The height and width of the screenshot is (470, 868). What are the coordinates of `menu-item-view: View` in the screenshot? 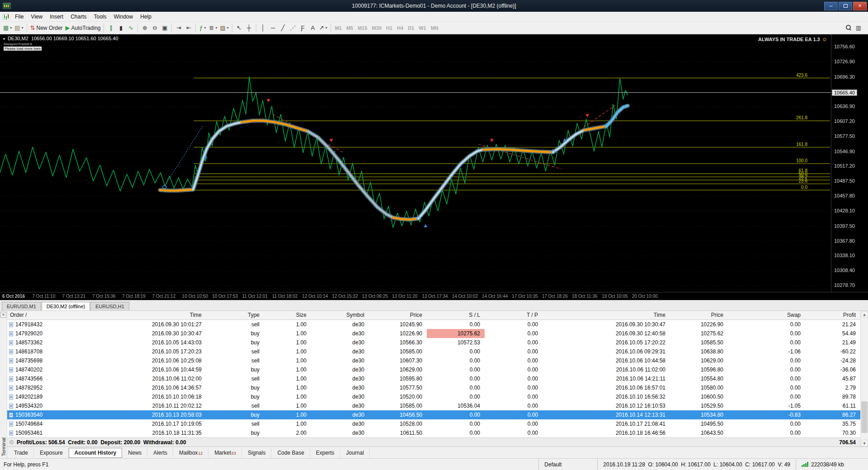 It's located at (37, 17).